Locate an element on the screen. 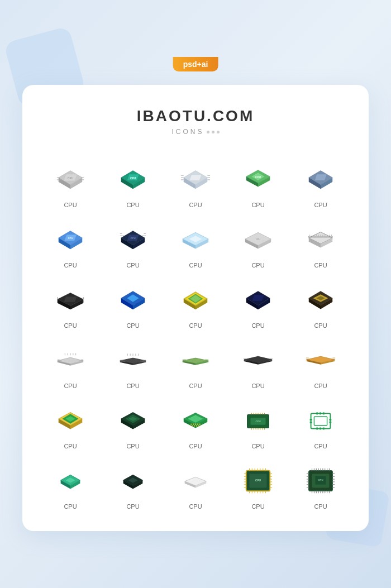  cpu-icon-2: CPU is located at coordinates (133, 179).